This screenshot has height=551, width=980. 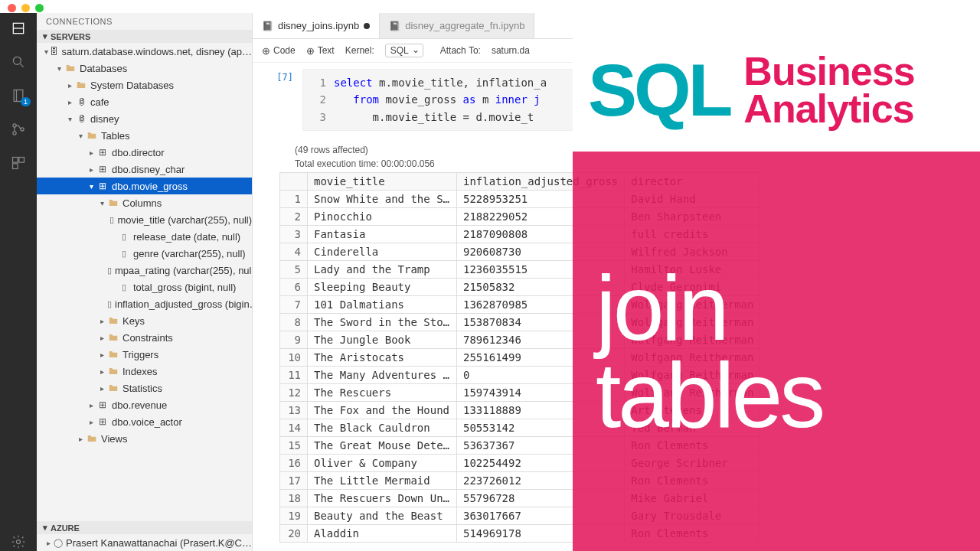 What do you see at coordinates (616, 165) in the screenshot?
I see `execution-time: Total execution time: 00:00:00.056` at bounding box center [616, 165].